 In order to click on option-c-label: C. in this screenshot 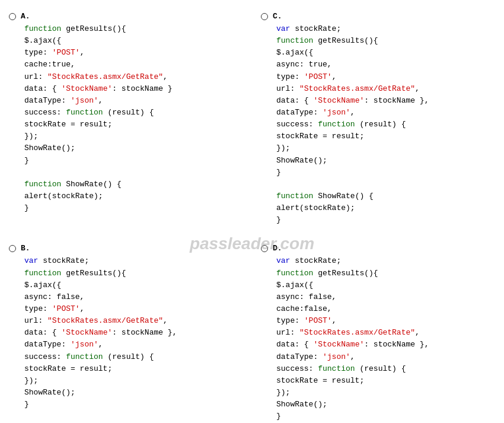, I will do `click(378, 17)`.